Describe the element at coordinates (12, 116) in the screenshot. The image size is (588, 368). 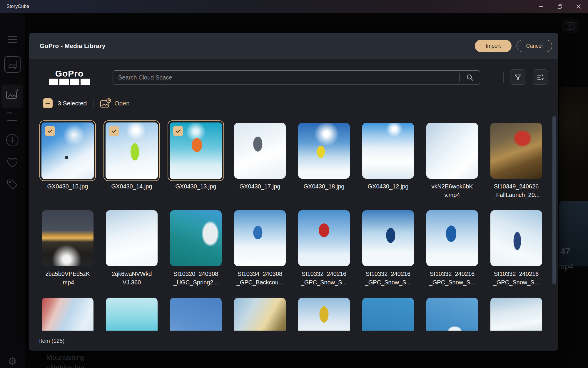
I see `folder-icon` at that location.